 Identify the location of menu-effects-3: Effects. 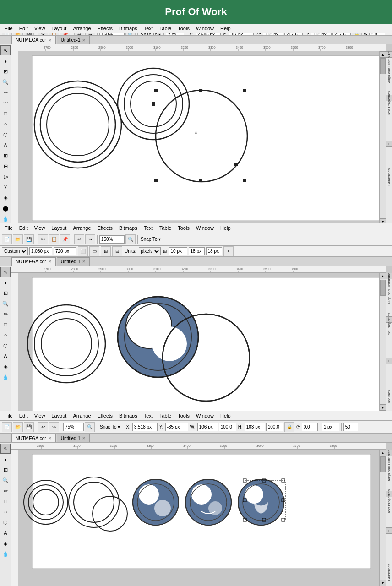
(105, 416).